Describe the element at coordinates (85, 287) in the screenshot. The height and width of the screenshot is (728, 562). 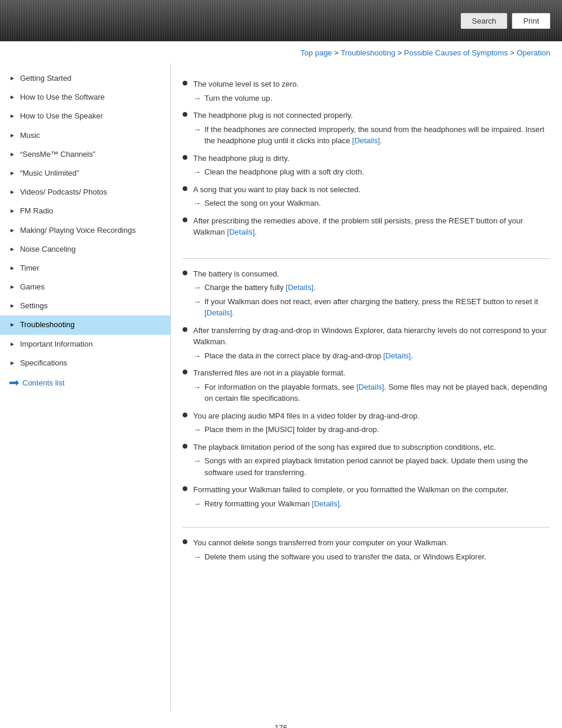
I see `sidebar-item-games: ►Games` at that location.